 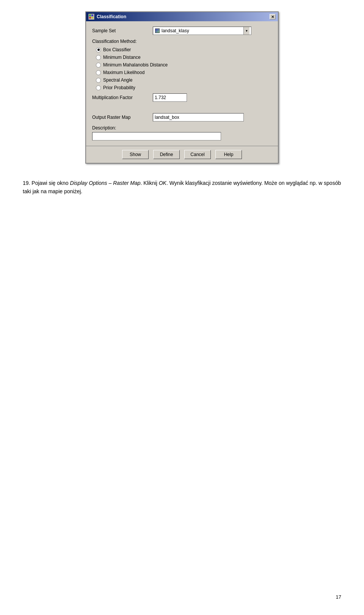 What do you see at coordinates (51, 183) in the screenshot?
I see `body-part1: Pojawi się okno` at bounding box center [51, 183].